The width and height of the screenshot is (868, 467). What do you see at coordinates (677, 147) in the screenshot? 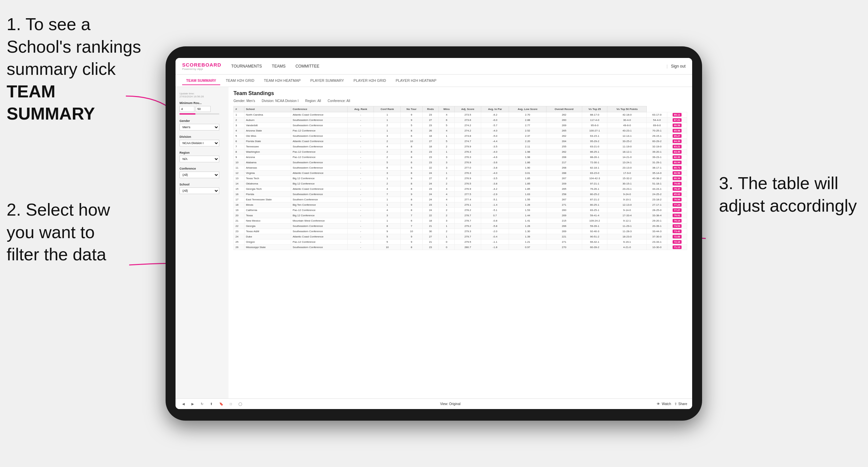
I see `table-cell: 83.21` at bounding box center [677, 147].